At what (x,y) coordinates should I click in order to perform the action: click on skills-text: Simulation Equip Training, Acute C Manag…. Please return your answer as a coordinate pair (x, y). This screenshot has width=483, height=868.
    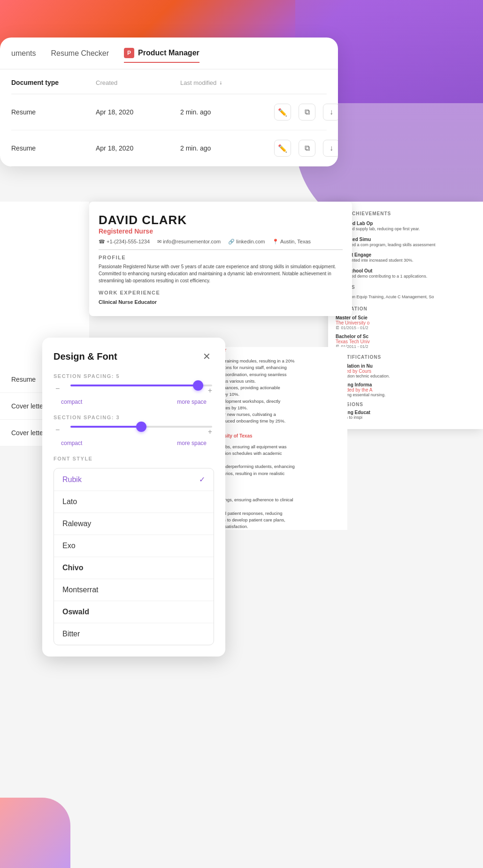
    Looking at the image, I should click on (406, 297).